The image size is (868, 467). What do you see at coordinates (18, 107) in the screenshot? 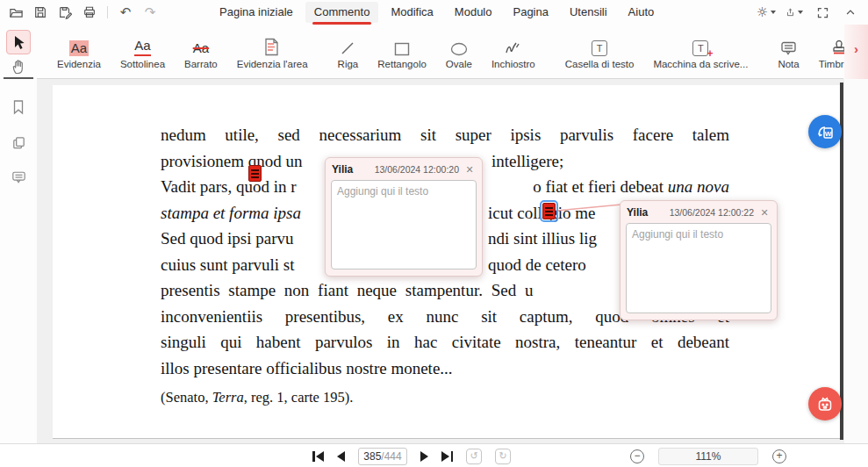
I see `bookmarks-panel-button` at bounding box center [18, 107].